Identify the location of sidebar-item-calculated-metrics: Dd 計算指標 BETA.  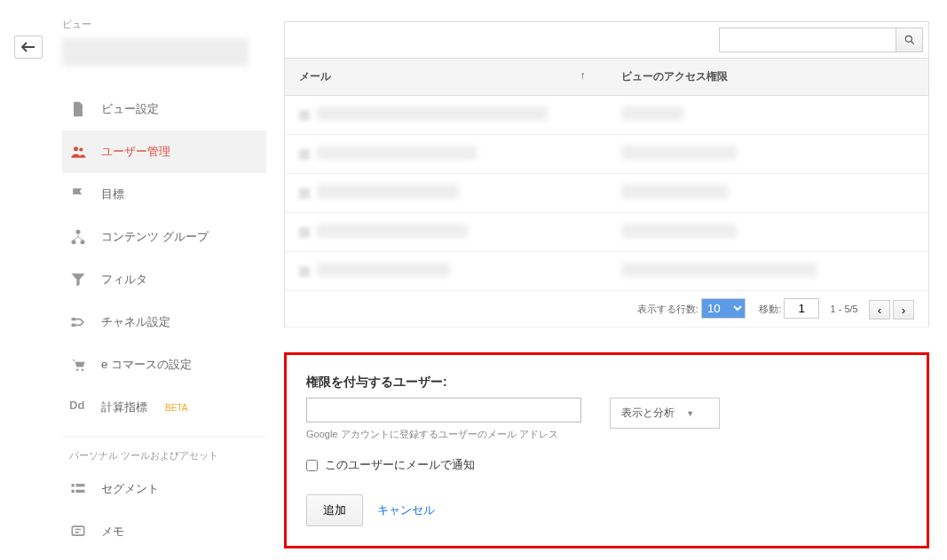
(164, 407).